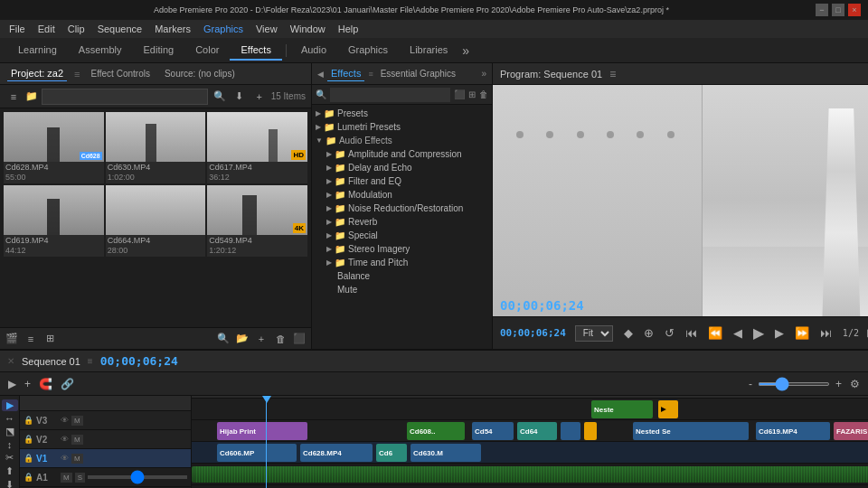 Image resolution: width=868 pixels, height=488 pixels. I want to click on tree-item-reverb: ▶ 📁 Reverb, so click(401, 222).